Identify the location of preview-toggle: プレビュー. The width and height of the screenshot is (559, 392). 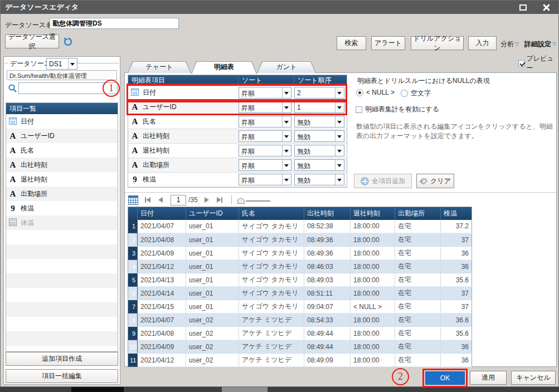
(538, 63).